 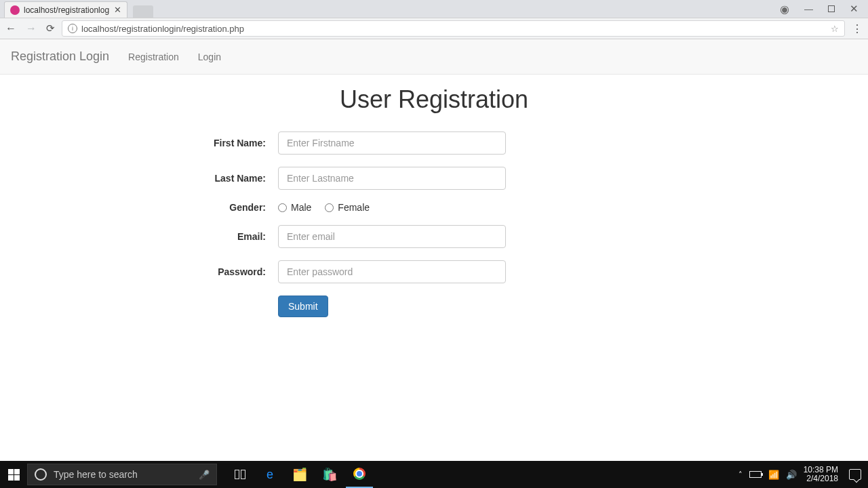 What do you see at coordinates (774, 474) in the screenshot?
I see `wifi-icon: 📶` at bounding box center [774, 474].